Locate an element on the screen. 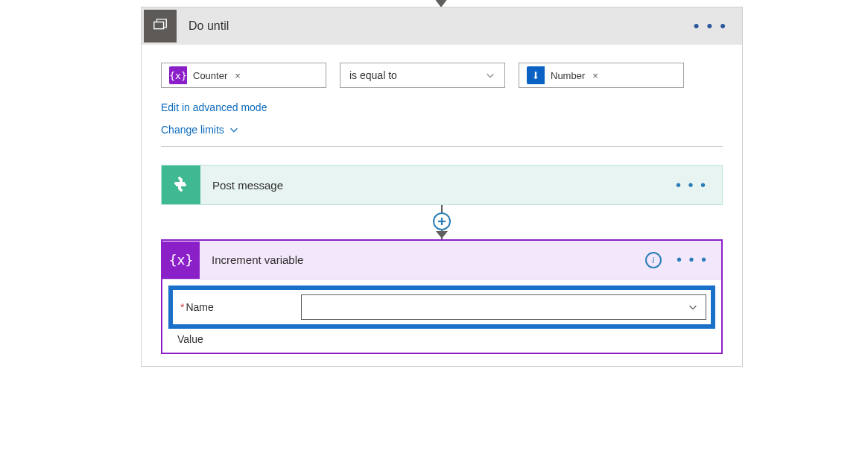  info-icon: i is located at coordinates (653, 260).